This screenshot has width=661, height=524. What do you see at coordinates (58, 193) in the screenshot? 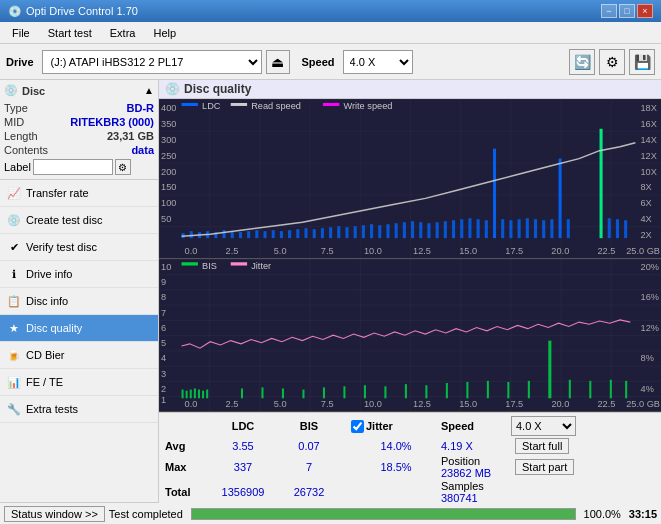
I see `nav-transfer-rate-label: Transfer rate` at bounding box center [58, 193].